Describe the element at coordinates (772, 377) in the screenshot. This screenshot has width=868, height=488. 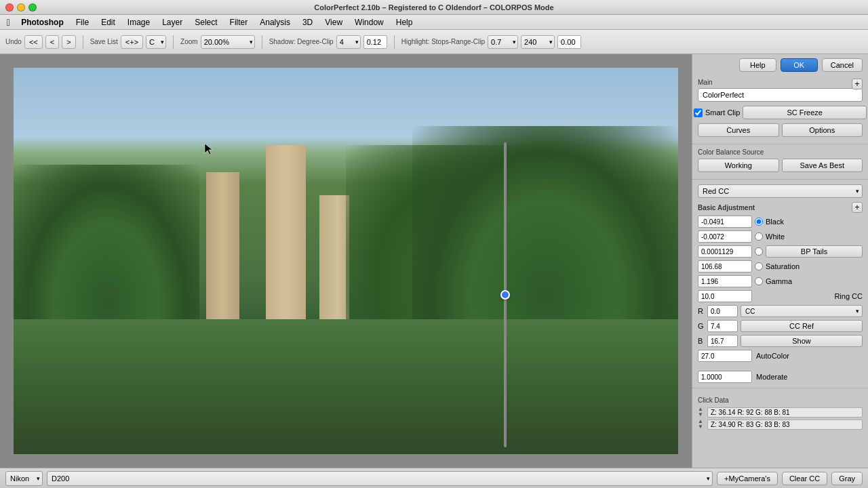
I see `moderate-label: Moderate` at that location.